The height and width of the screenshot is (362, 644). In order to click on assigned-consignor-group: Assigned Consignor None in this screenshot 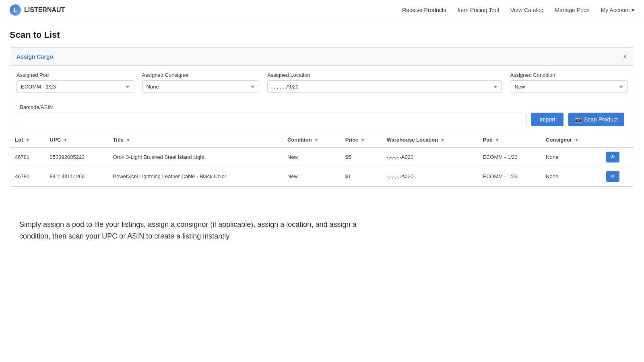, I will do `click(201, 82)`.